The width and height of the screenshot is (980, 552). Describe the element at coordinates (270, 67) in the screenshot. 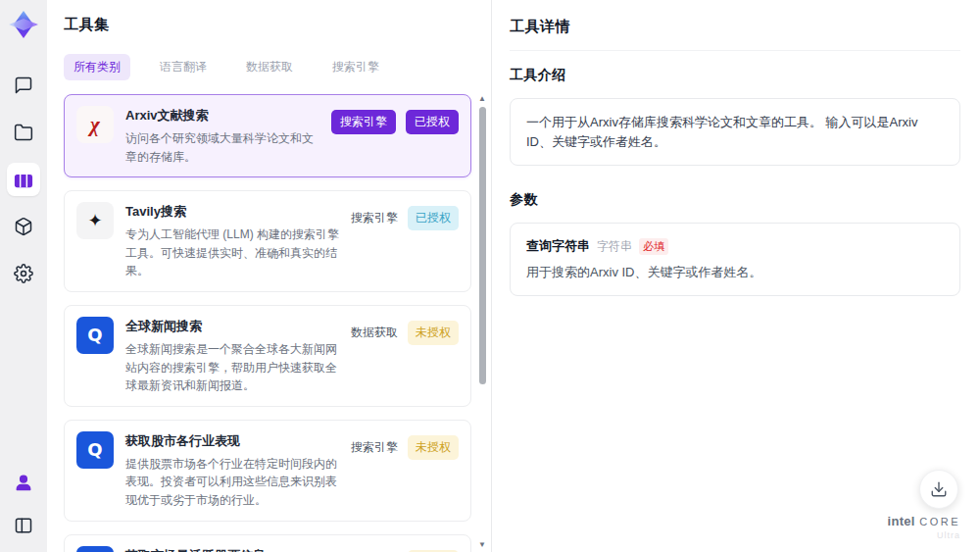

I see `tab-data-acquisition: 数据获取` at that location.